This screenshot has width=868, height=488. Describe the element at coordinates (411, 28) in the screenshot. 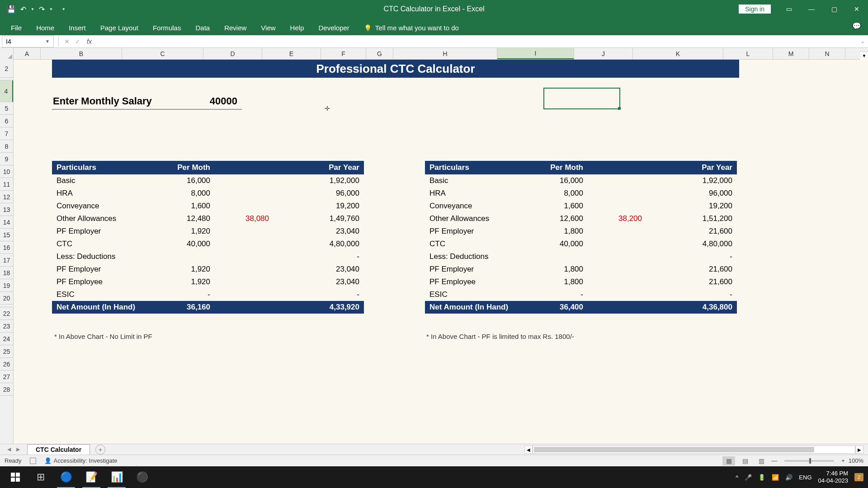

I see `tell-me-search: 💡 Tell me what you want to do` at that location.